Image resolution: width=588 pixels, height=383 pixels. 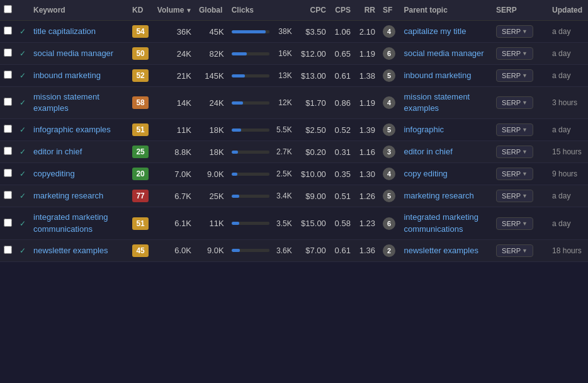 What do you see at coordinates (140, 130) in the screenshot?
I see `kd-badge: 51` at bounding box center [140, 130].